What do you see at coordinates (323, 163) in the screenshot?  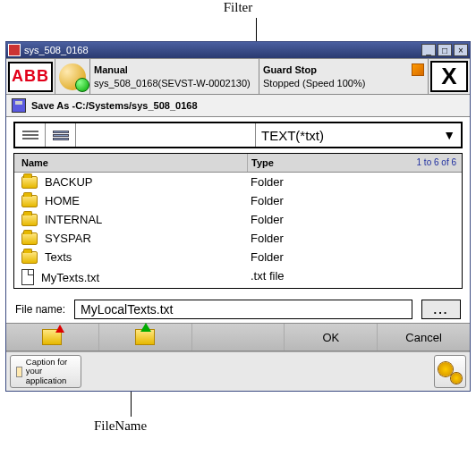 I see `column-header-type: Type` at bounding box center [323, 163].